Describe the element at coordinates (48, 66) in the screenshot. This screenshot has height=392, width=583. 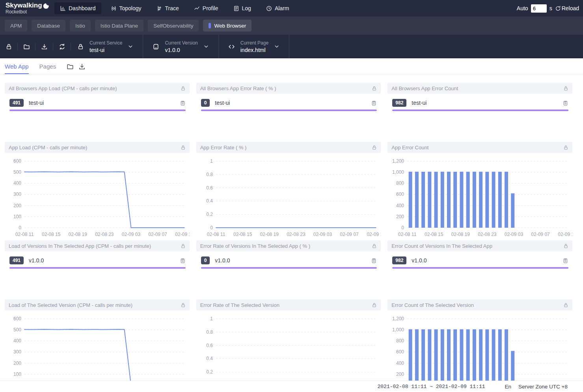
I see `tab-pages: Pages` at that location.